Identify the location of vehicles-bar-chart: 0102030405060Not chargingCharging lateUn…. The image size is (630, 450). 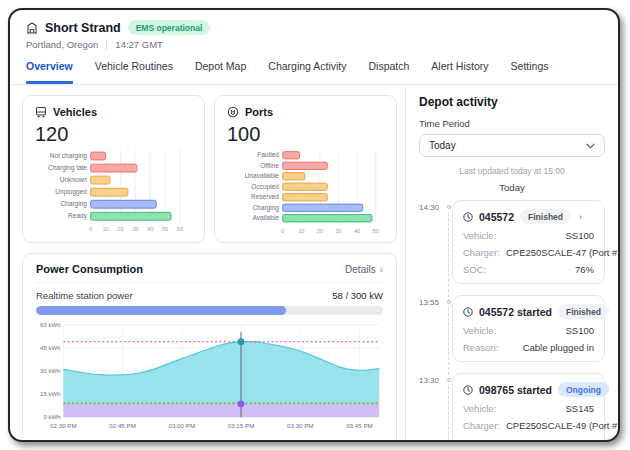
(114, 192).